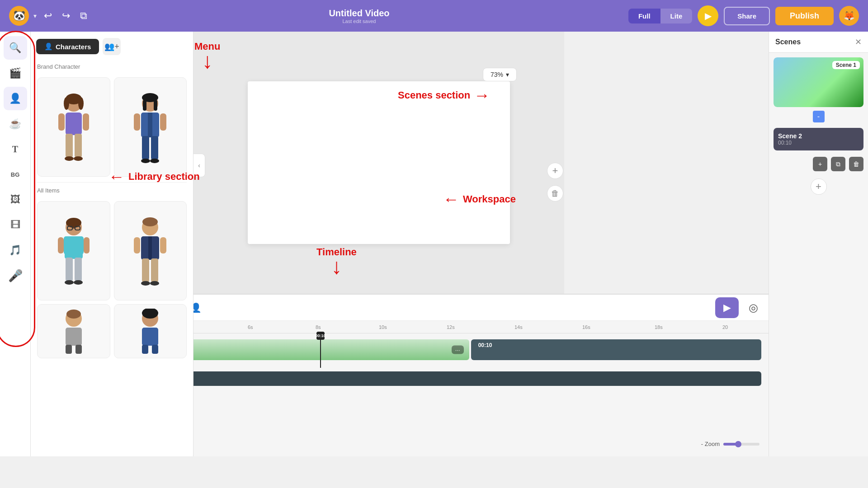 The width and height of the screenshot is (868, 488). I want to click on characters-tab-button: 👤 Characters, so click(68, 47).